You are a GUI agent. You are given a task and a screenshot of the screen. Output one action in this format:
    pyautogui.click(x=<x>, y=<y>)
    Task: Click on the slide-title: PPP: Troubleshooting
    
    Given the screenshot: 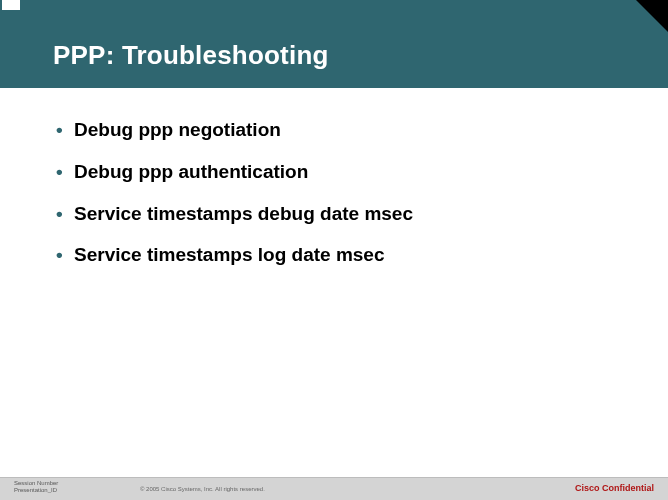 What is the action you would take?
    pyautogui.click(x=191, y=56)
    